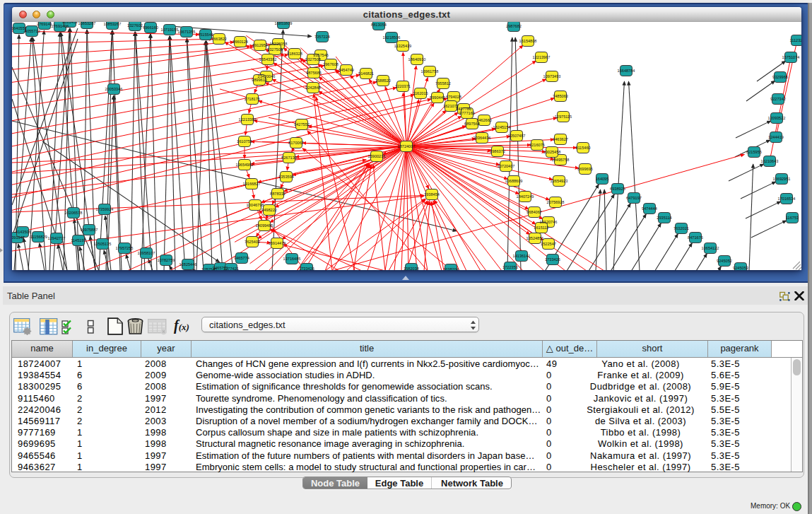  Describe the element at coordinates (553, 152) in the screenshot. I see `svg-text: 10025458` at that location.